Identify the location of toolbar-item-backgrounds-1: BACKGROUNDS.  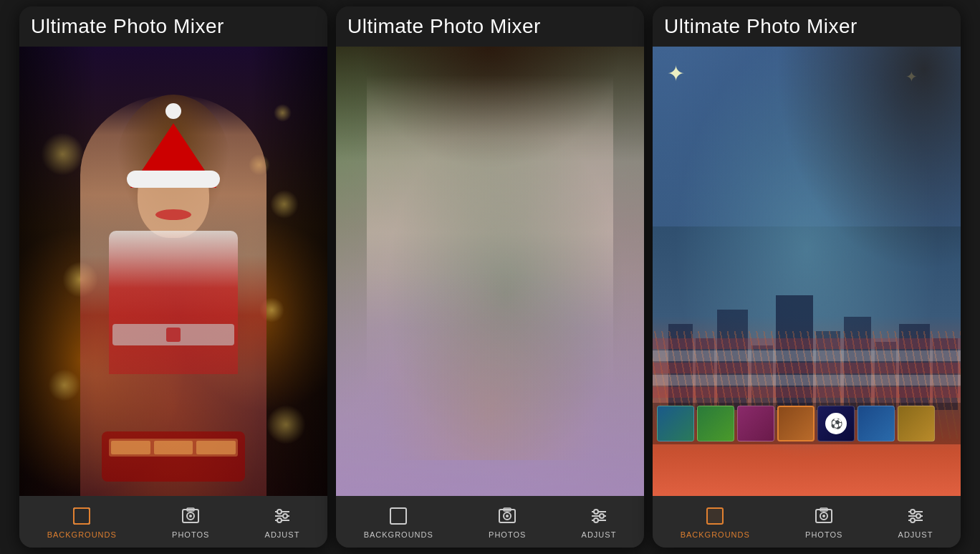
(82, 522).